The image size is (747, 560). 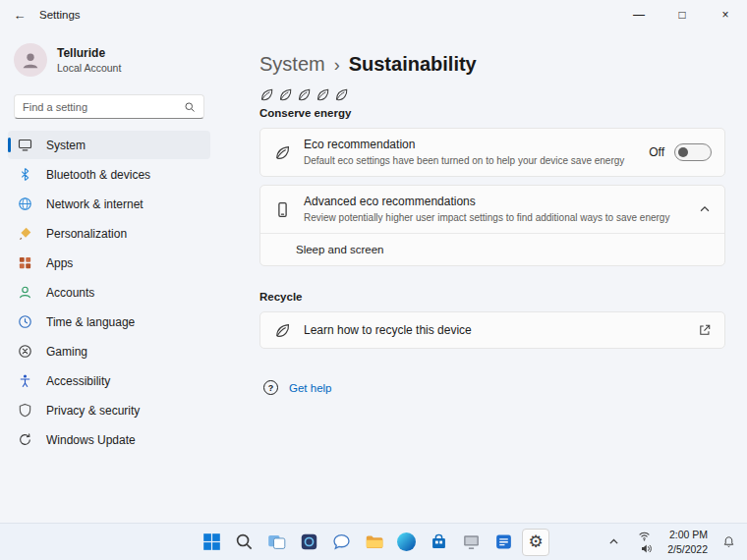 I want to click on eco-recommendation-card: Eco recommendation Default eco settings …, so click(x=492, y=152).